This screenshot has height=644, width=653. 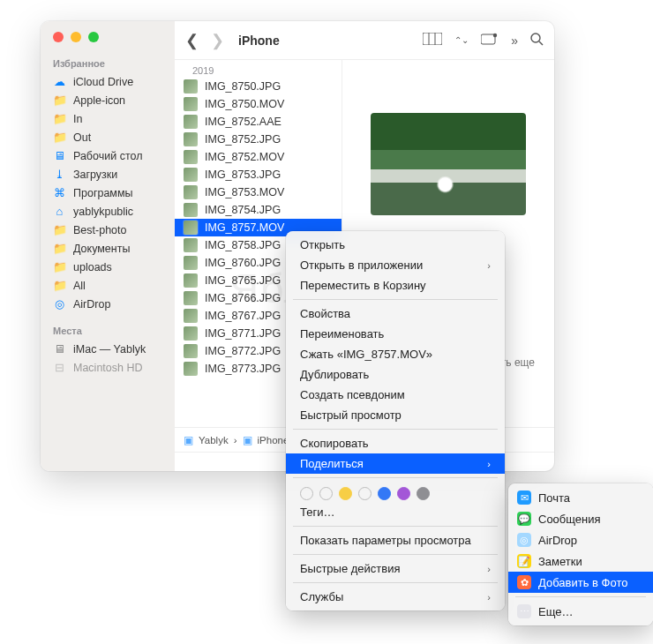 What do you see at coordinates (581, 498) in the screenshot?
I see `submenu-item: ✉Почта` at bounding box center [581, 498].